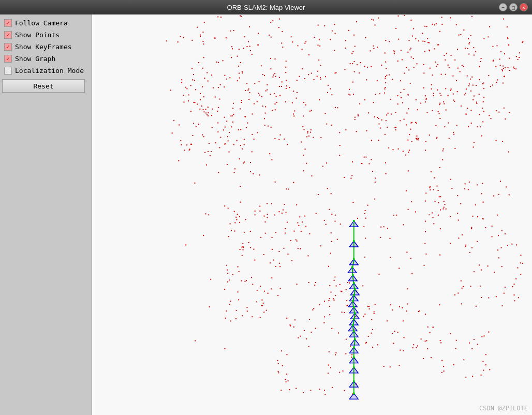  Describe the element at coordinates (8, 70) in the screenshot. I see `localization-mode-checkbox` at that location.